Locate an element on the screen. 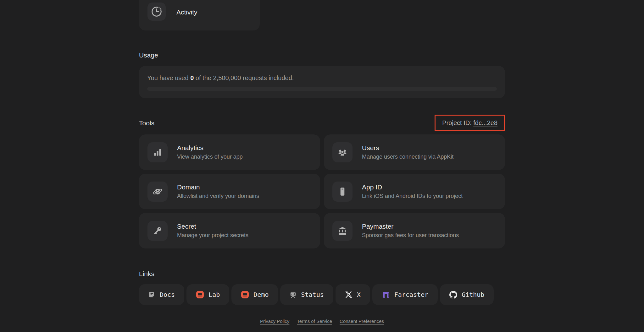  app-id-icon-tile is located at coordinates (342, 192).